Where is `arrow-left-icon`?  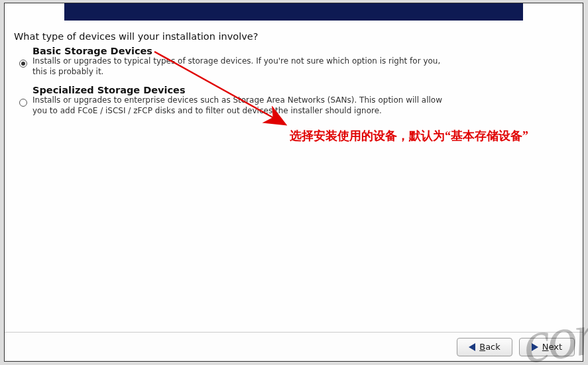 arrow-left-icon is located at coordinates (472, 347).